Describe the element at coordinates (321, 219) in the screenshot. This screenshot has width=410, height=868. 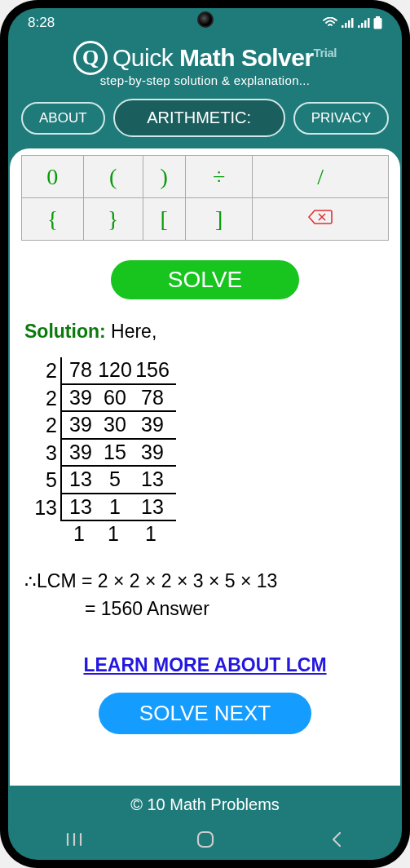
I see `key-backspace` at that location.